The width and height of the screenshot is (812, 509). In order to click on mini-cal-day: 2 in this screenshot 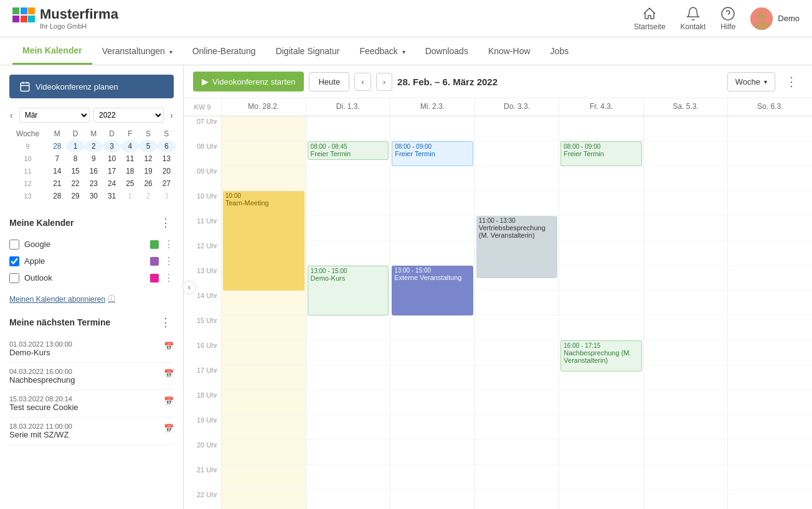, I will do `click(148, 196)`.